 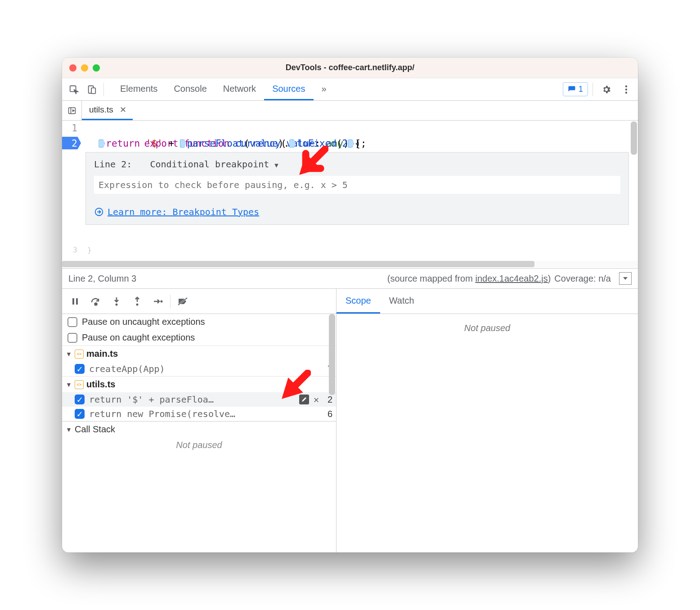 What do you see at coordinates (625, 278) in the screenshot?
I see `show-console-drawer-icon` at bounding box center [625, 278].